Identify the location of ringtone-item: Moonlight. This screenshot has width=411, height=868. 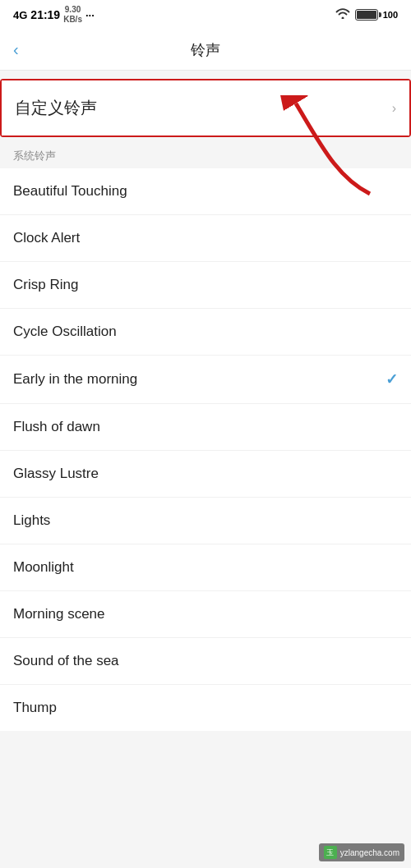
(206, 568).